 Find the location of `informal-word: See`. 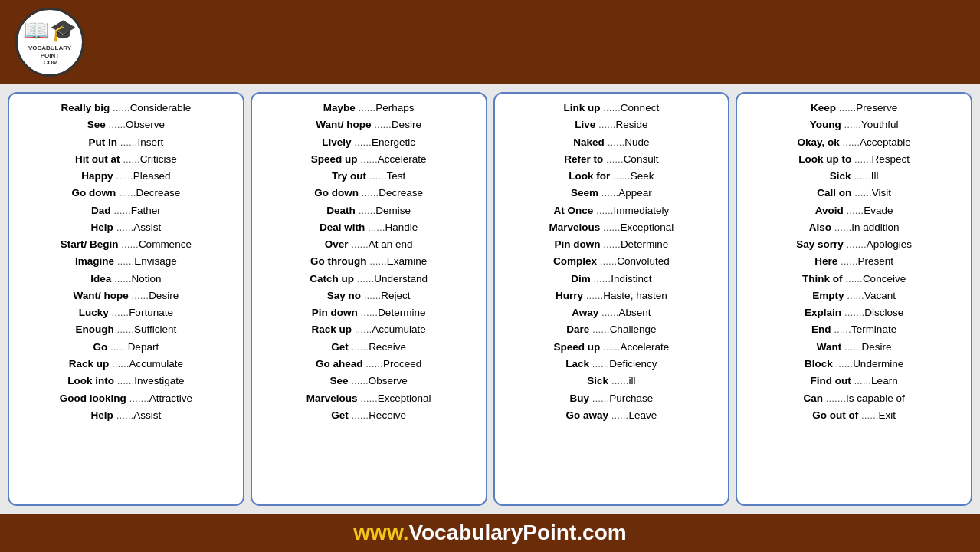

informal-word: See is located at coordinates (339, 380).